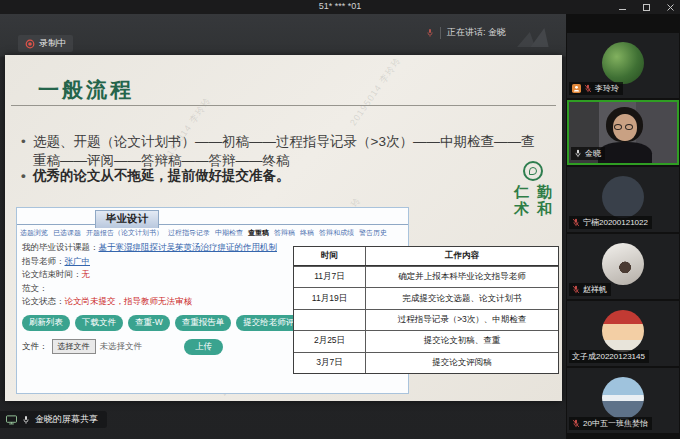 This screenshot has width=680, height=439. Describe the element at coordinates (595, 290) in the screenshot. I see `participant-name: 赵祥帆` at that location.